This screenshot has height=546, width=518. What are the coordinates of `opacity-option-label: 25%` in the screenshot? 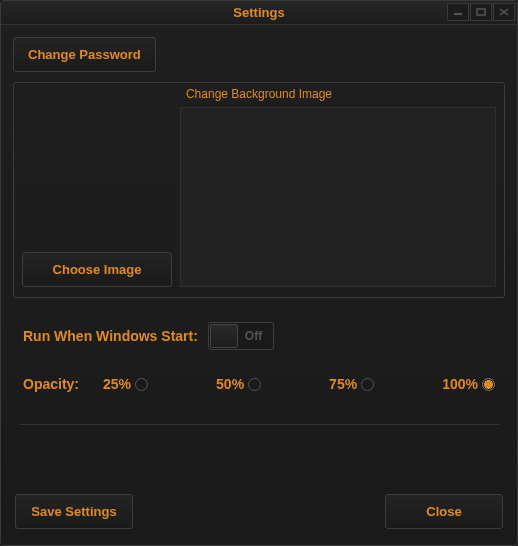 It's located at (117, 384).